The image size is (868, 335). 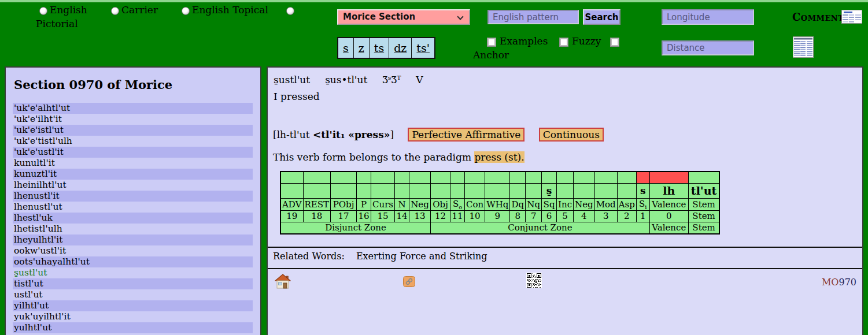 What do you see at coordinates (186, 11) in the screenshot?
I see `radio-english-topical` at bounding box center [186, 11].